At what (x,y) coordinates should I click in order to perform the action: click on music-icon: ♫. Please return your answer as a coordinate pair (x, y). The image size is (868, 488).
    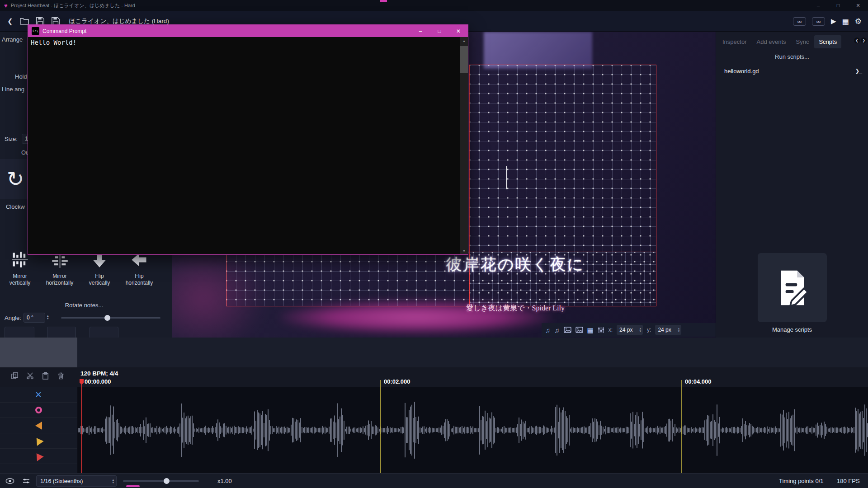
    Looking at the image, I should click on (557, 330).